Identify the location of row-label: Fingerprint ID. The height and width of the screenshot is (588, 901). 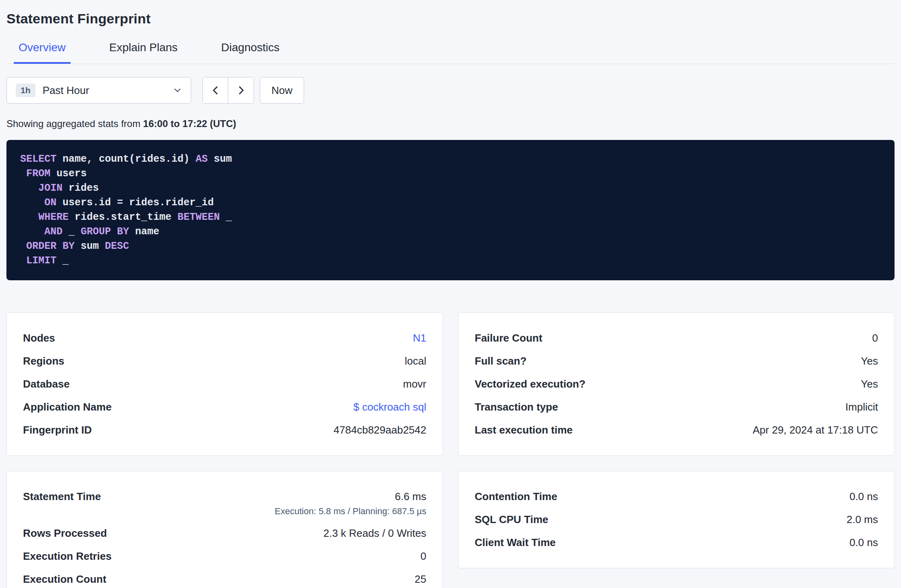
(57, 430).